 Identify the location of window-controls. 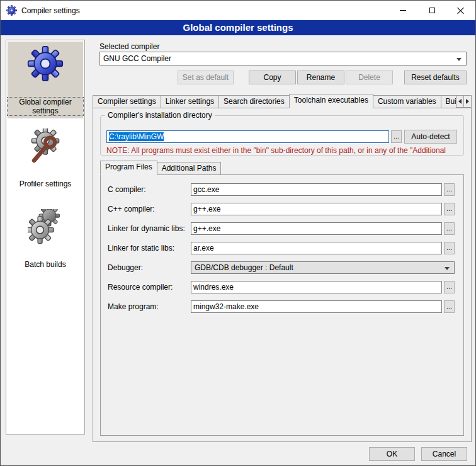
(432, 10).